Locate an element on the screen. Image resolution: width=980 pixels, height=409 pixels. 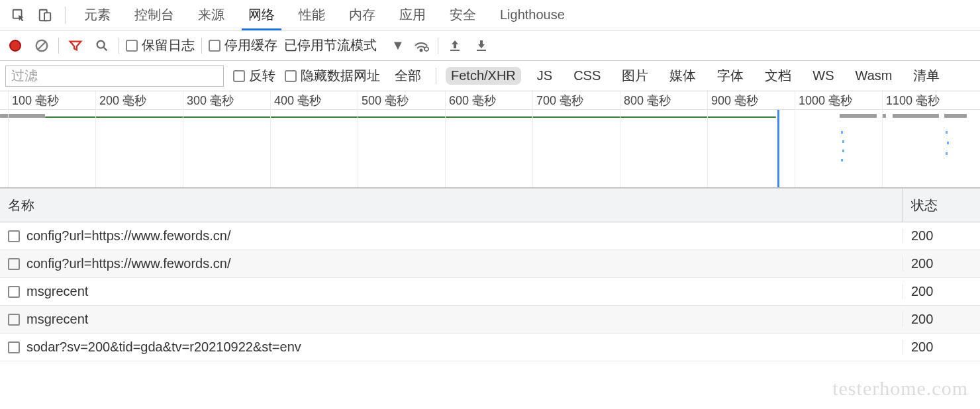
table-row: sodar?sv=200&tid=gda&tv=r20210922&st=env… is located at coordinates (490, 347).